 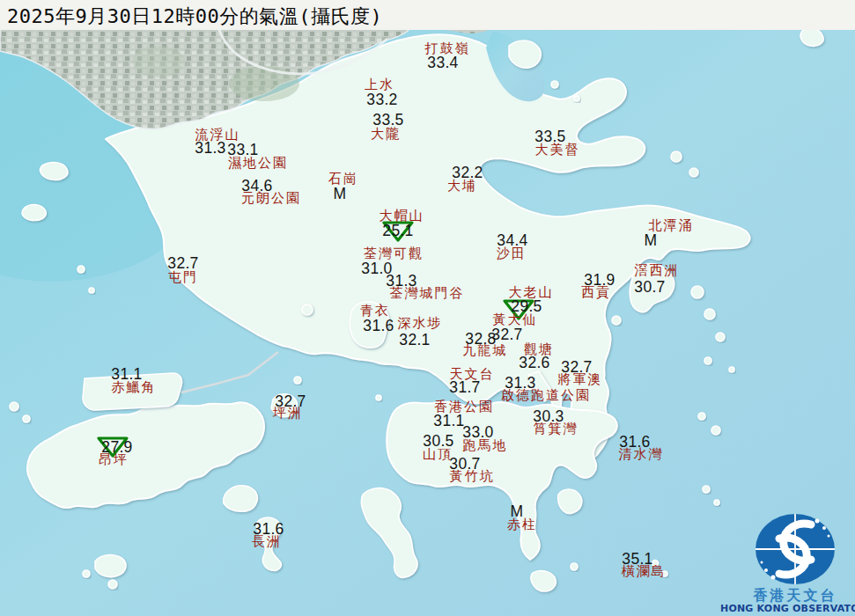 I want to click on station-name: 西貢, so click(x=596, y=293).